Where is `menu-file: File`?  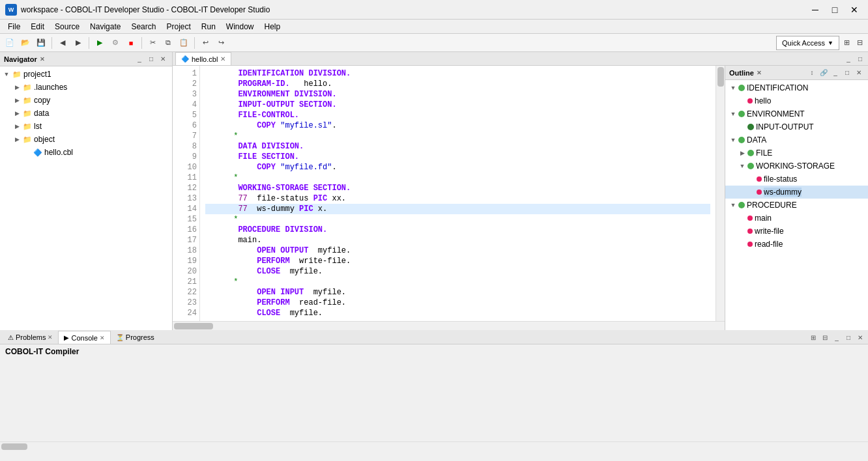
menu-file: File is located at coordinates (14, 27).